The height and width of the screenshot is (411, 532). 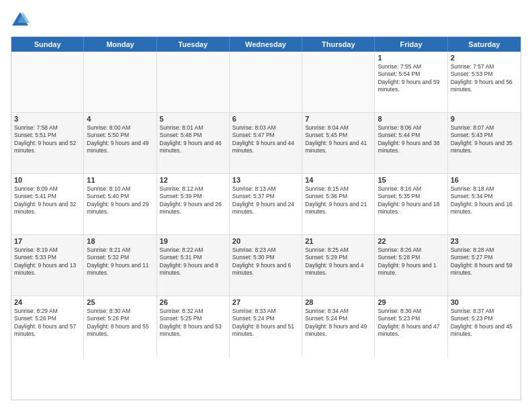 I want to click on day-cell-18: 18Sunrise: 8:21 AM Sunset: 5:32 PM Dayli…, so click(x=120, y=265).